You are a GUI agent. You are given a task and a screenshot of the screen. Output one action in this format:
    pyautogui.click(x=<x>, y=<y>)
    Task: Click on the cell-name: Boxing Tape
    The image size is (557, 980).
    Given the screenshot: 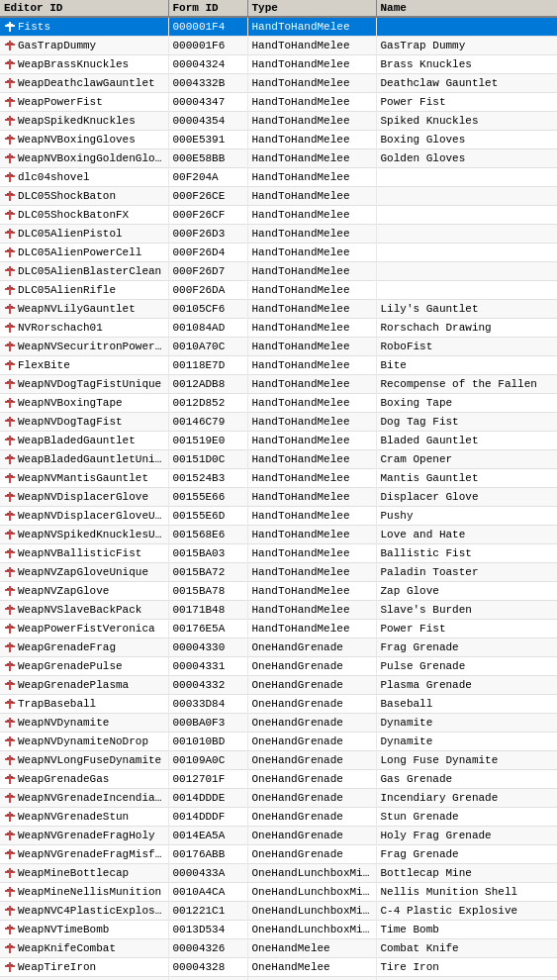 What is the action you would take?
    pyautogui.click(x=467, y=404)
    